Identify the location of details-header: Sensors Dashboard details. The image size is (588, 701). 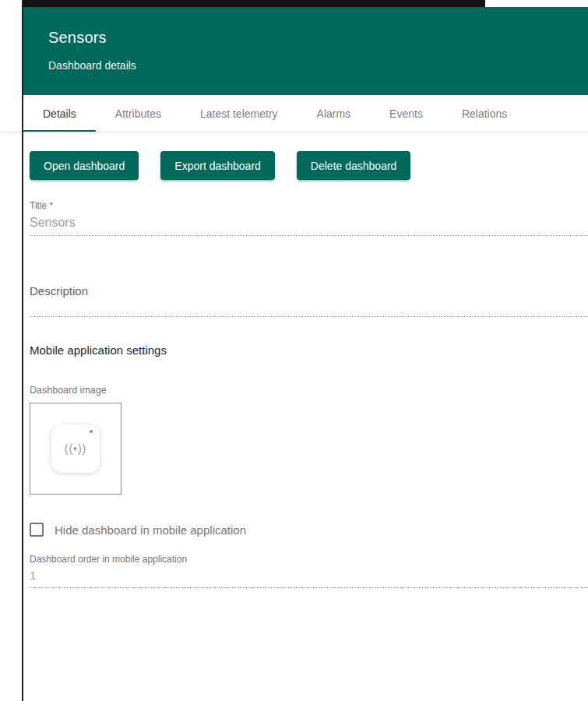
(305, 51).